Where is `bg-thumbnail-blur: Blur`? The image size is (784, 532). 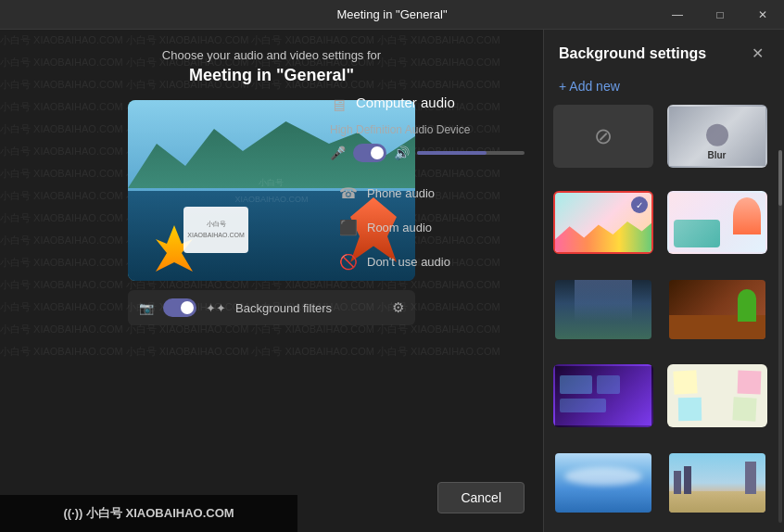
bg-thumbnail-blur: Blur is located at coordinates (717, 136).